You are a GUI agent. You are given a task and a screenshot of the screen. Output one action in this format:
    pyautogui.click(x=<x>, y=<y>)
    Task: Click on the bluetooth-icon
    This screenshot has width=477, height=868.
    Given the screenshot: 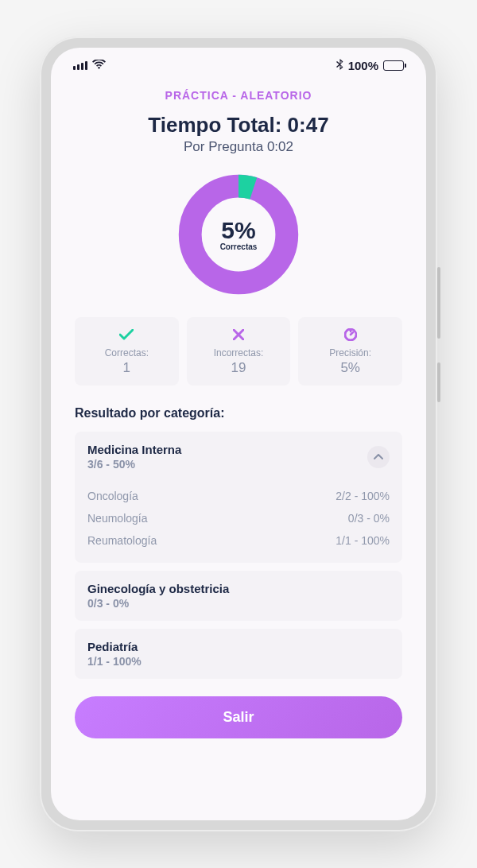 What is the action you would take?
    pyautogui.click(x=340, y=65)
    